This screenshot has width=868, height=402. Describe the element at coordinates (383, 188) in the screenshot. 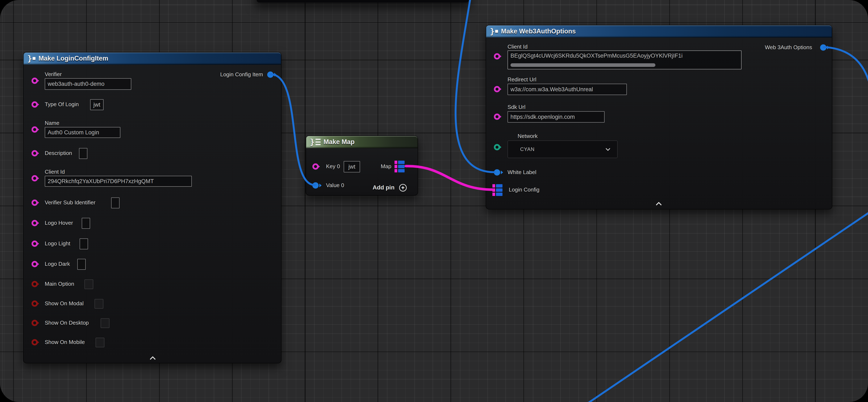

I see `add-pin-label: Add pin` at that location.